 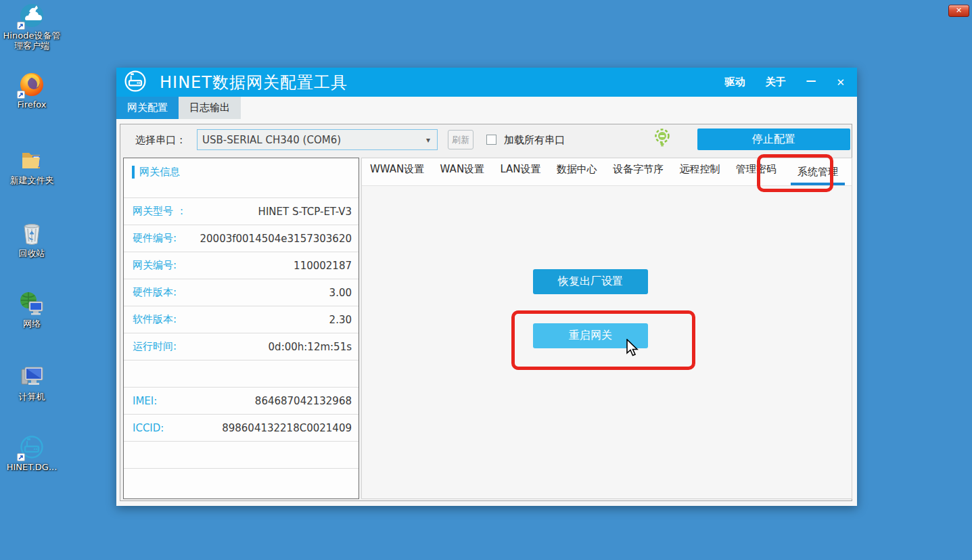 I want to click on tab-lan-settings: LAN设置, so click(x=520, y=174).